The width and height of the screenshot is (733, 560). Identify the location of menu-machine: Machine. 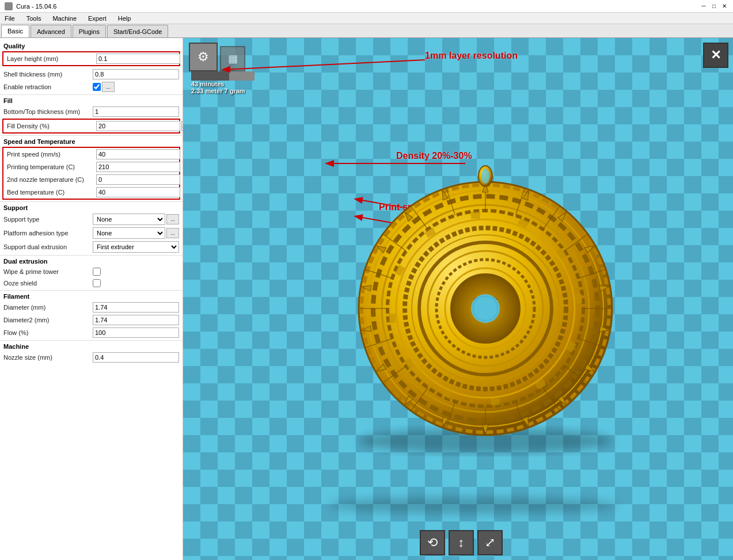
(64, 18).